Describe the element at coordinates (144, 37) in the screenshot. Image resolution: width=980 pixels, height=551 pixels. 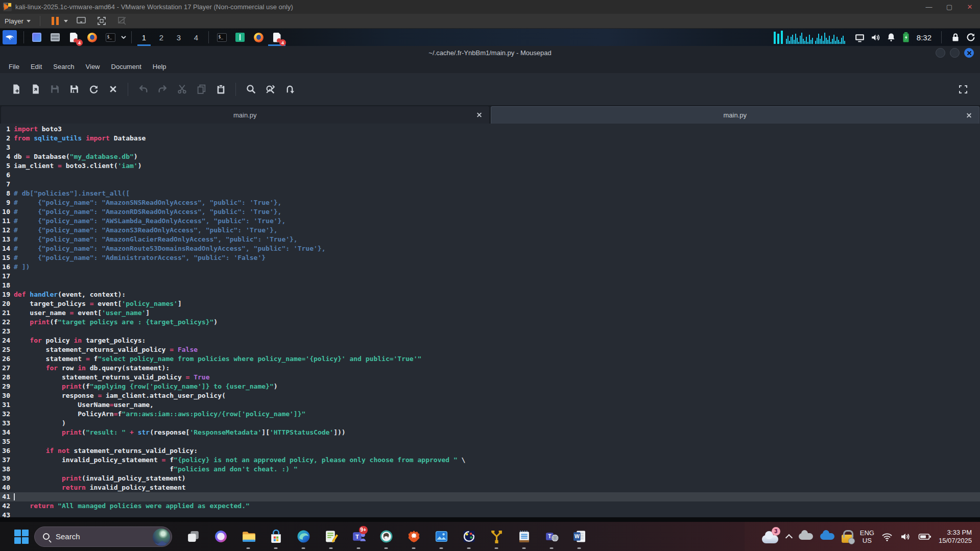
I see `workspace-1: 1` at that location.